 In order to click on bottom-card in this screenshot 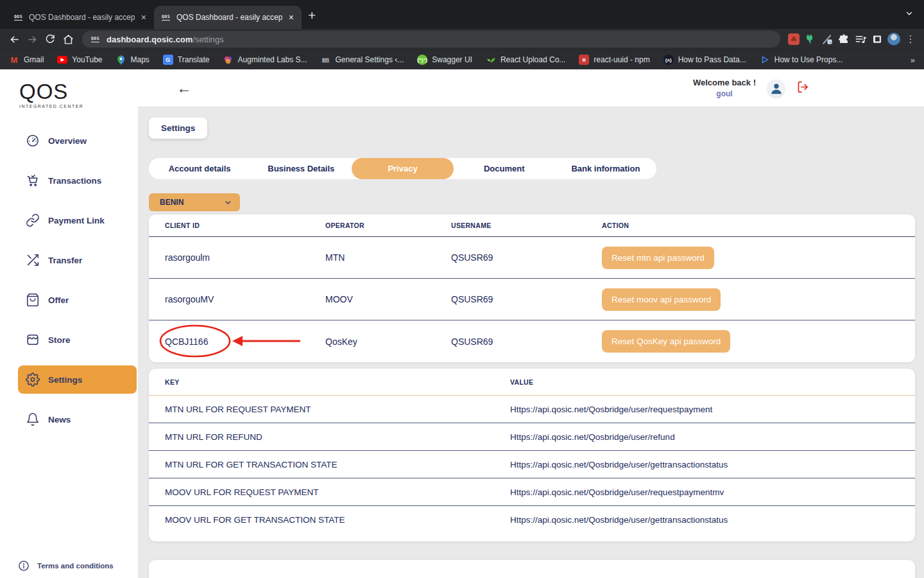, I will do `click(532, 569)`.